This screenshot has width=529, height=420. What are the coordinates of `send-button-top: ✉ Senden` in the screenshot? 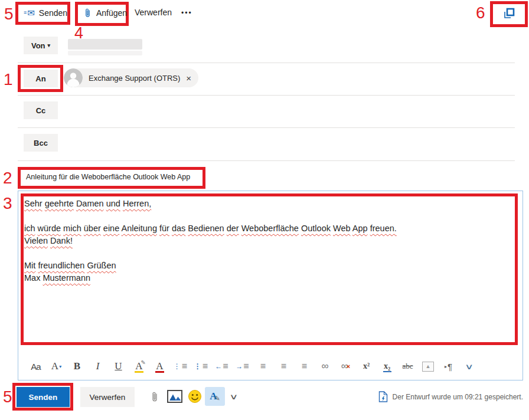 It's located at (45, 13).